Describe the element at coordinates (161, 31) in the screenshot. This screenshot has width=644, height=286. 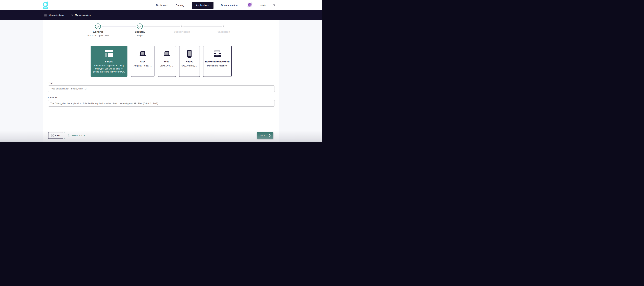
I see `wizard-stepper: General Quickstart Application Security …` at that location.